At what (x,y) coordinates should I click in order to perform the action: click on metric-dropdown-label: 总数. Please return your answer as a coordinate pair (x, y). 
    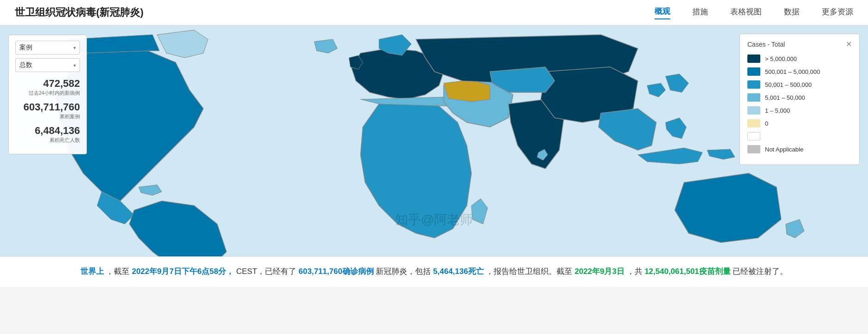
    Looking at the image, I should click on (26, 65).